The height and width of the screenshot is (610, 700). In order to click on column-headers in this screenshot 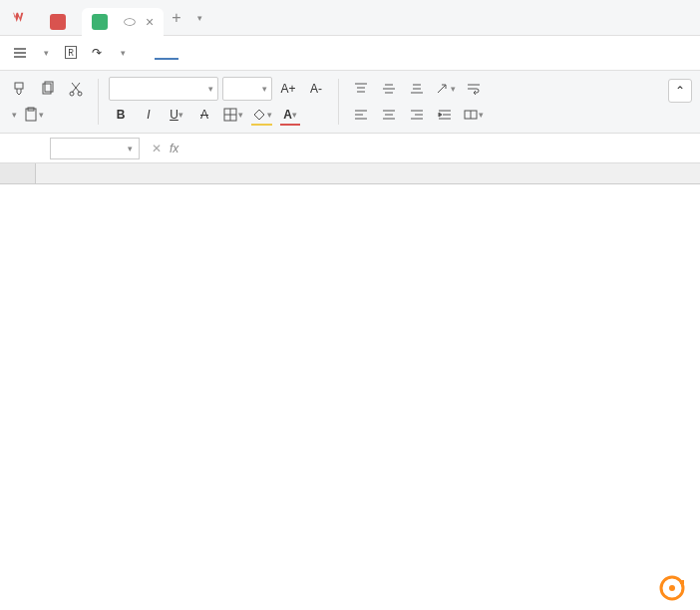, I will do `click(350, 173)`.